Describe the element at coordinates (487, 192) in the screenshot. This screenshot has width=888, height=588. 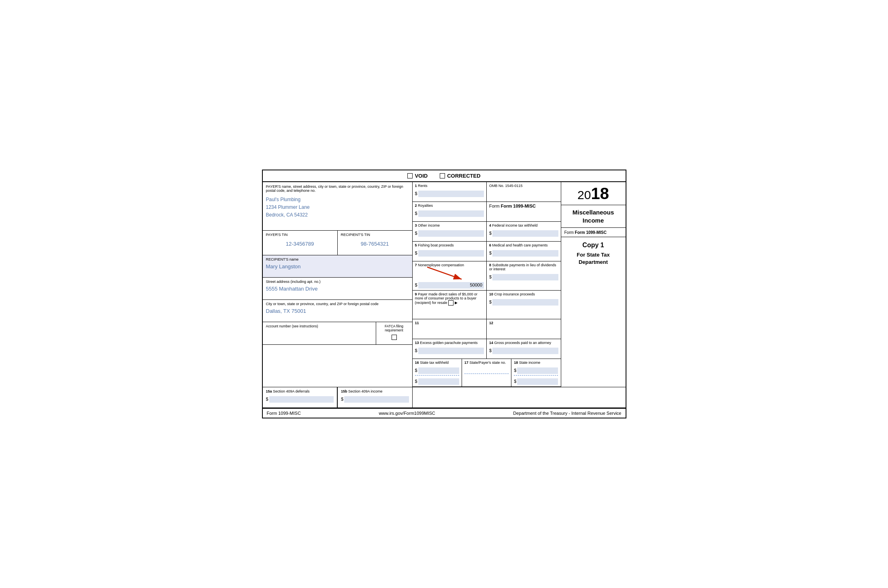
I see `box1-year-row: 1 Rents $ OMB No. 1545-0115` at that location.